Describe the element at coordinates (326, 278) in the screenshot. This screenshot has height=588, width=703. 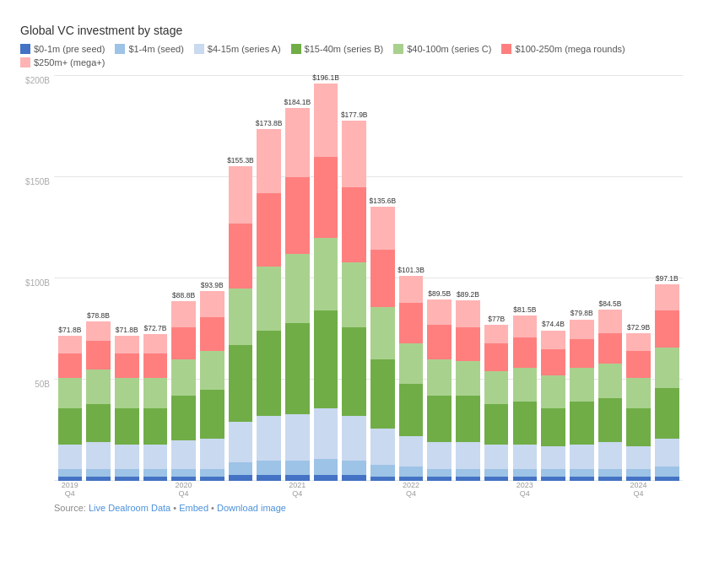
I see `bar-group: $196.1B` at that location.